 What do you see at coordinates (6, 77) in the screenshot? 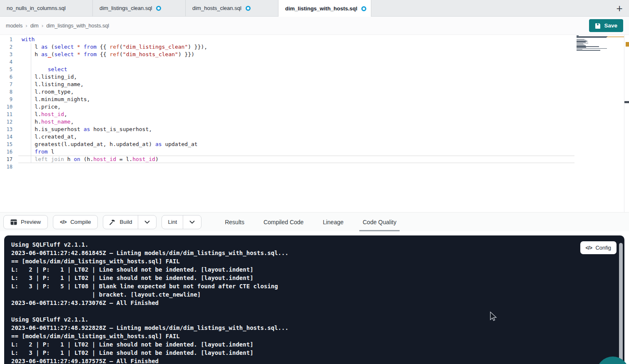
I see `line-number: 6` at bounding box center [6, 77].